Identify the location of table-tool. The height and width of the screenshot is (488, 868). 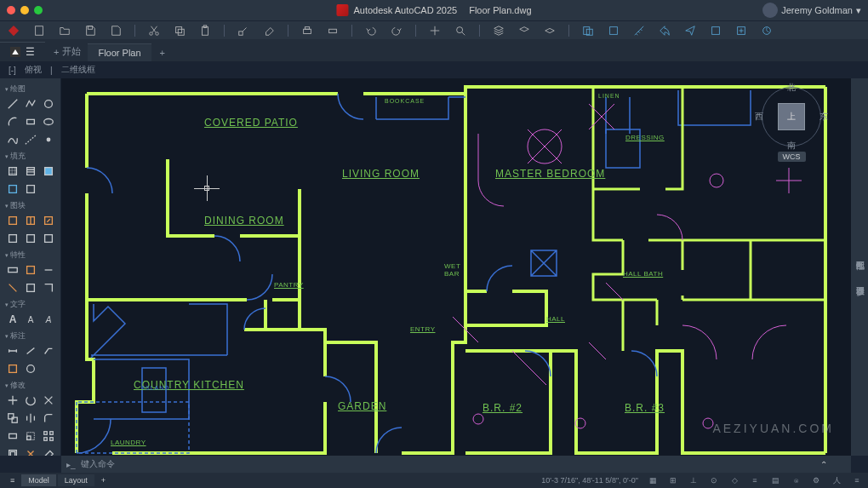
(13, 369).